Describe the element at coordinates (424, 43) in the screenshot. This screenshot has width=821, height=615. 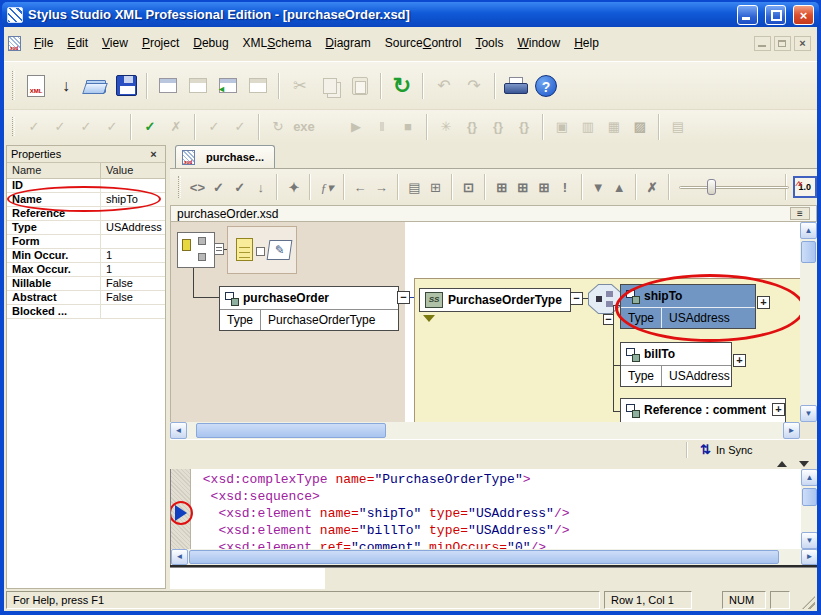
I see `menu-sourcecontrol: SourceControl` at that location.